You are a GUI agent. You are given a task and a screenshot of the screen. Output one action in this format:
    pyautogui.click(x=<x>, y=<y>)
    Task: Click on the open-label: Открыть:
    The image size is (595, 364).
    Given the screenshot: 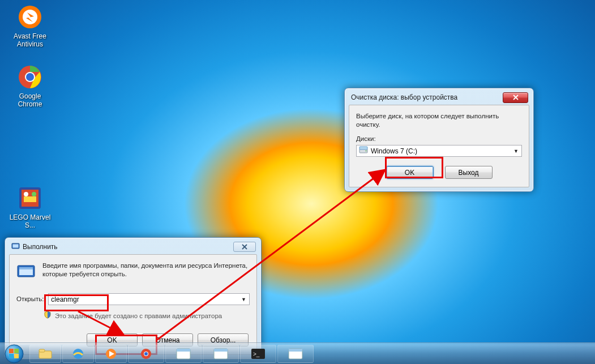 What is the action you would take?
    pyautogui.click(x=30, y=299)
    